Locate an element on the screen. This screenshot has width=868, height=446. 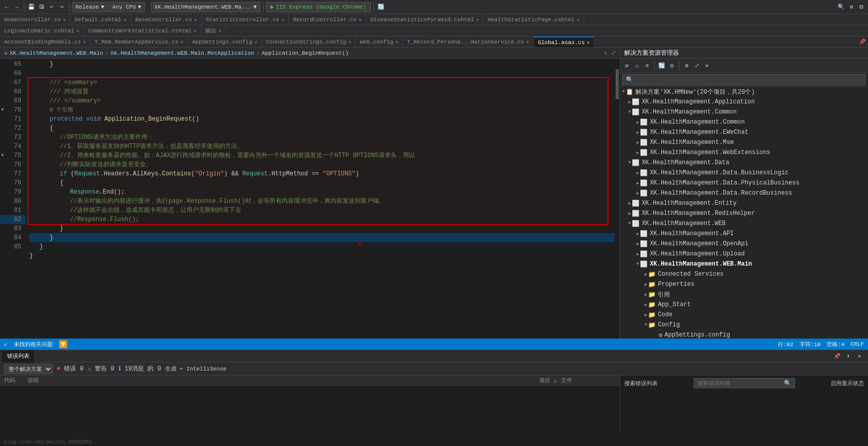
se-item-entity: ▶ ⬜ XK.HealthManagement.Entity is located at coordinates (744, 203).